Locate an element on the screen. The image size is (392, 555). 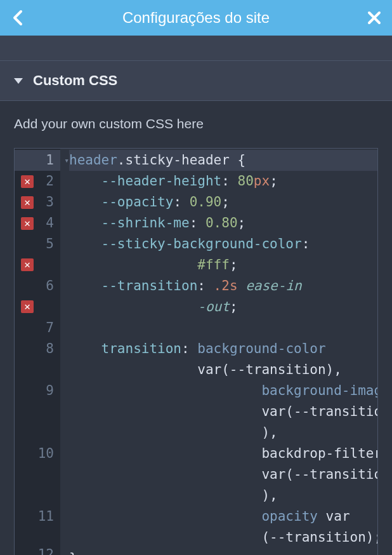
gutter-line: 10 is located at coordinates (37, 453).